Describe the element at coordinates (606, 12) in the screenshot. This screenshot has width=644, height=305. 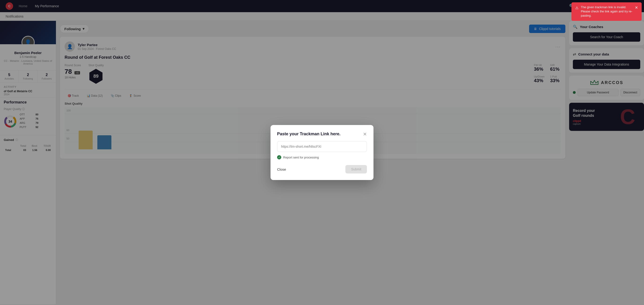
I see `error-toast: ⚠ The given trackman link is invalid. Pl…` at that location.